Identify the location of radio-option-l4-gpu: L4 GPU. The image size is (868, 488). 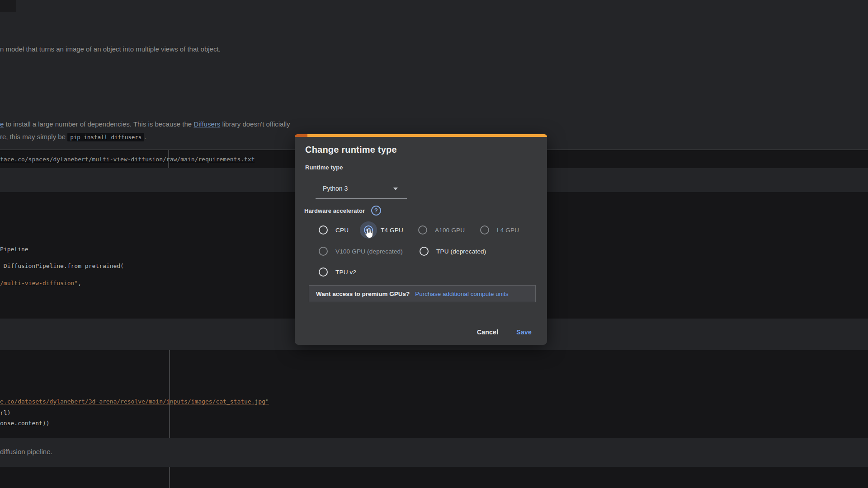
(500, 230).